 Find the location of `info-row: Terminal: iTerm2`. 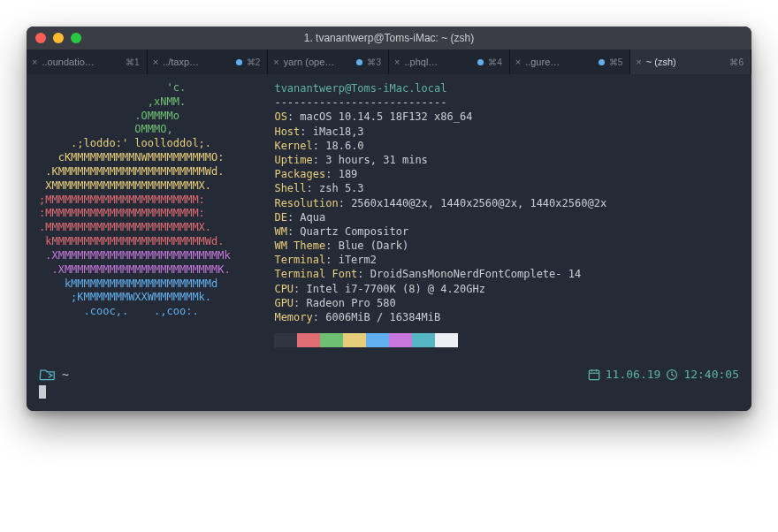

info-row: Terminal: iTerm2 is located at coordinates (440, 260).